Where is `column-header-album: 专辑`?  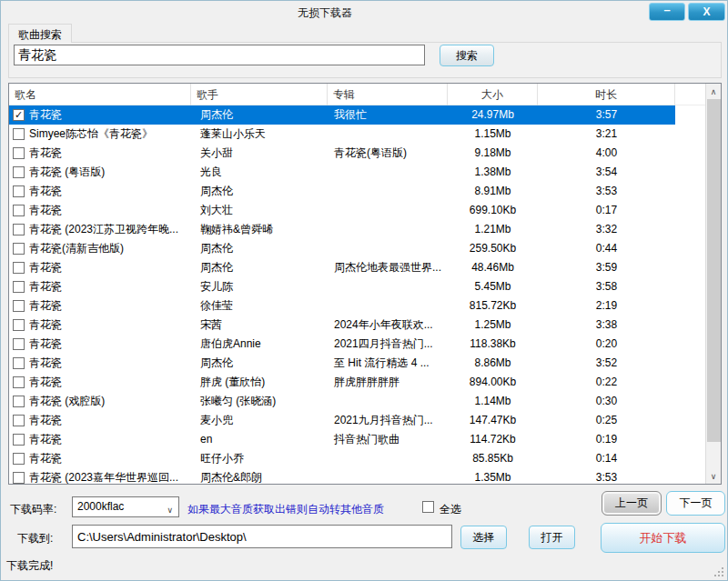 column-header-album: 专辑 is located at coordinates (388, 95).